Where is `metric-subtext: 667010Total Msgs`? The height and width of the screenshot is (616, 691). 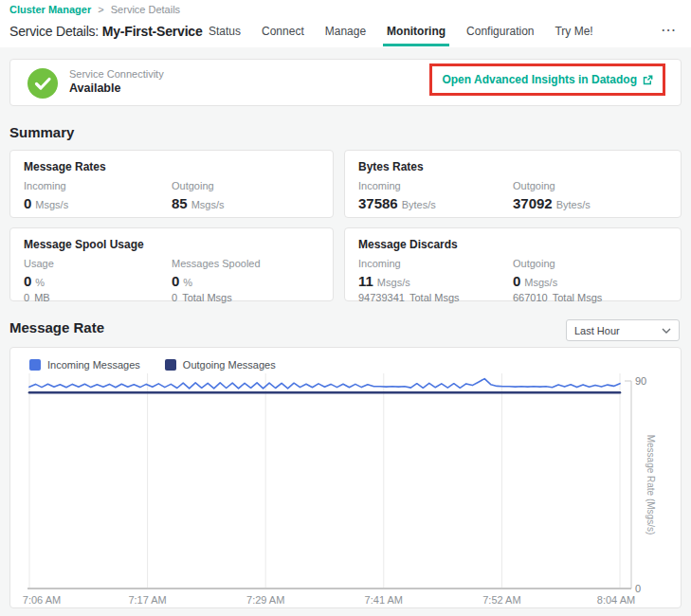 metric-subtext: 667010Total Msgs is located at coordinates (590, 298).